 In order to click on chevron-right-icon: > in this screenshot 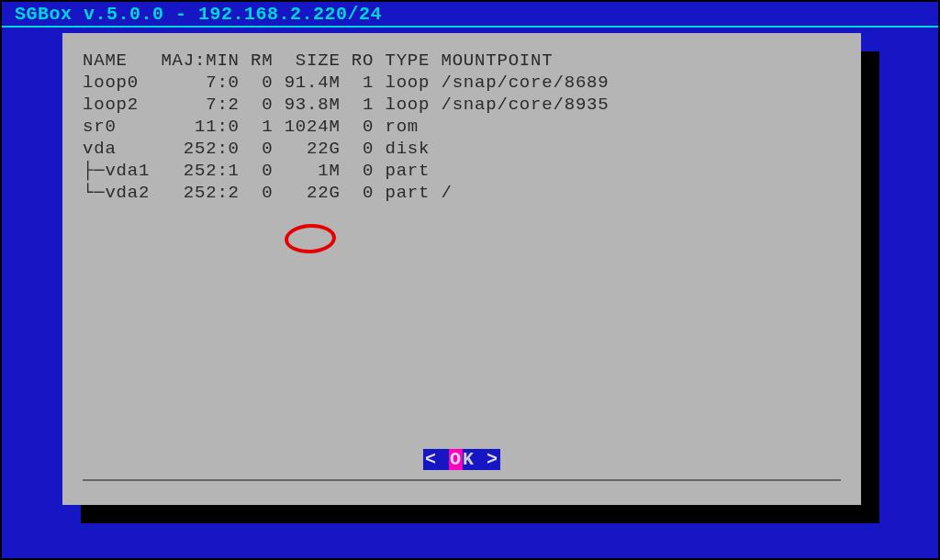, I will do `click(492, 459)`.